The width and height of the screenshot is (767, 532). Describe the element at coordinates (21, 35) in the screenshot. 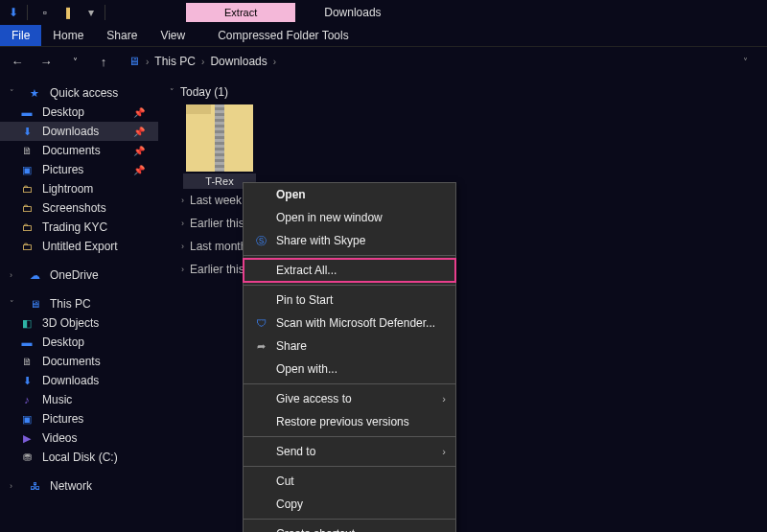

I see `tab-file: File` at that location.